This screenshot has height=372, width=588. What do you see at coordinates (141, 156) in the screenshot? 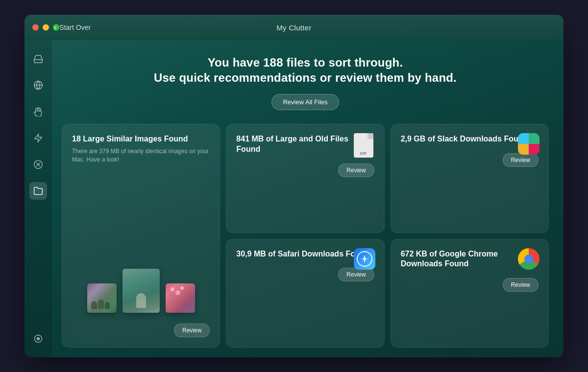
I see `card-similar-images-subtitle: There are 379 MB of nearly identical ima…` at bounding box center [141, 156].